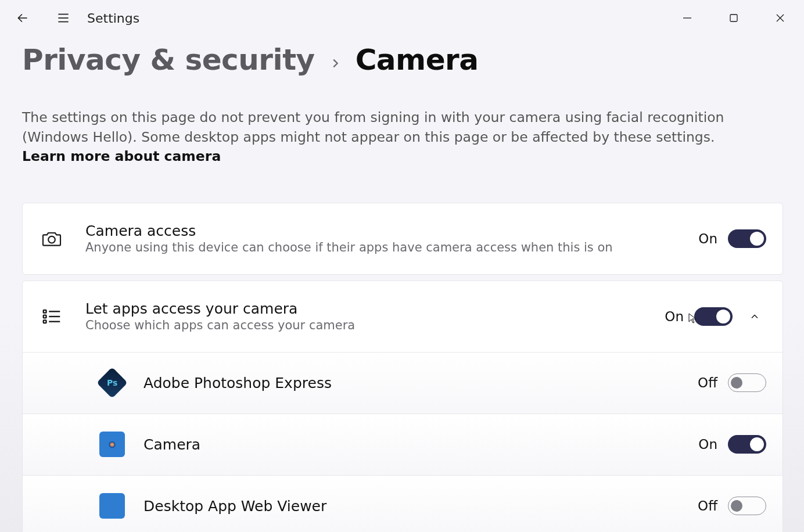  What do you see at coordinates (421, 506) in the screenshot?
I see `app-name: Desktop App Web Viewer` at bounding box center [421, 506].